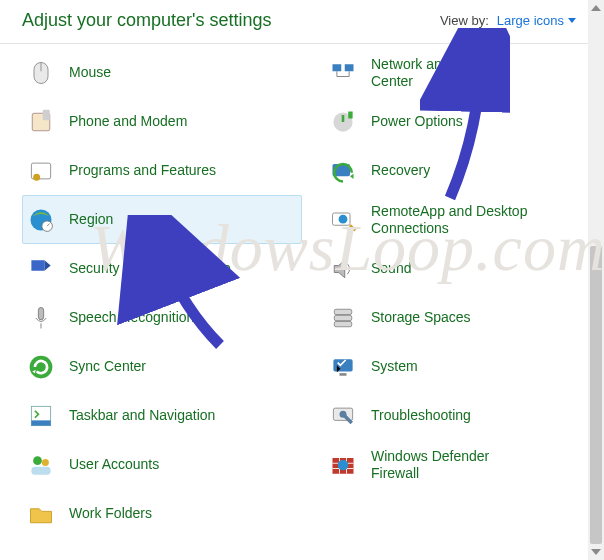 This screenshot has height=560, width=604. I want to click on power-options-item: Power Options, so click(464, 122).